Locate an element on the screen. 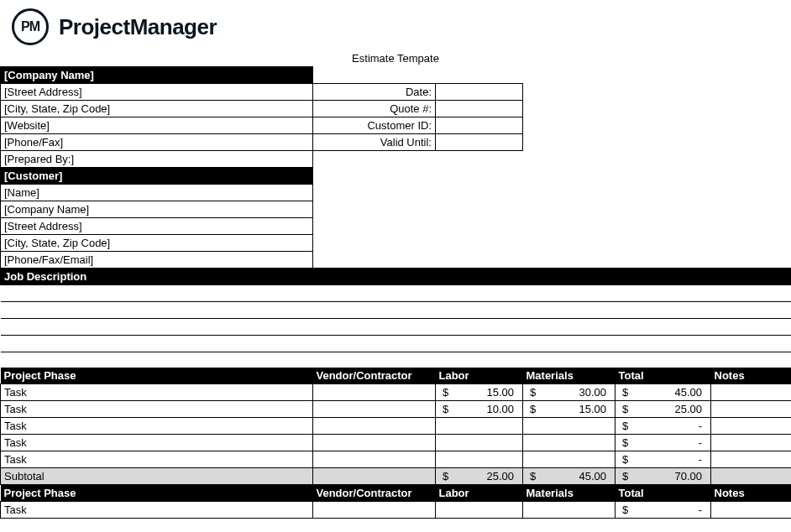  materials-cell: $30.00 is located at coordinates (569, 393).